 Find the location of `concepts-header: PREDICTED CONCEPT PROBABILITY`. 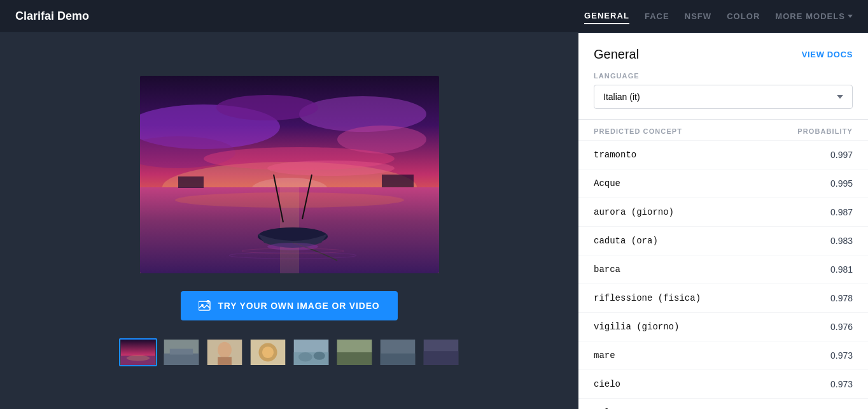

concepts-header: PREDICTED CONCEPT PROBABILITY is located at coordinates (723, 130).